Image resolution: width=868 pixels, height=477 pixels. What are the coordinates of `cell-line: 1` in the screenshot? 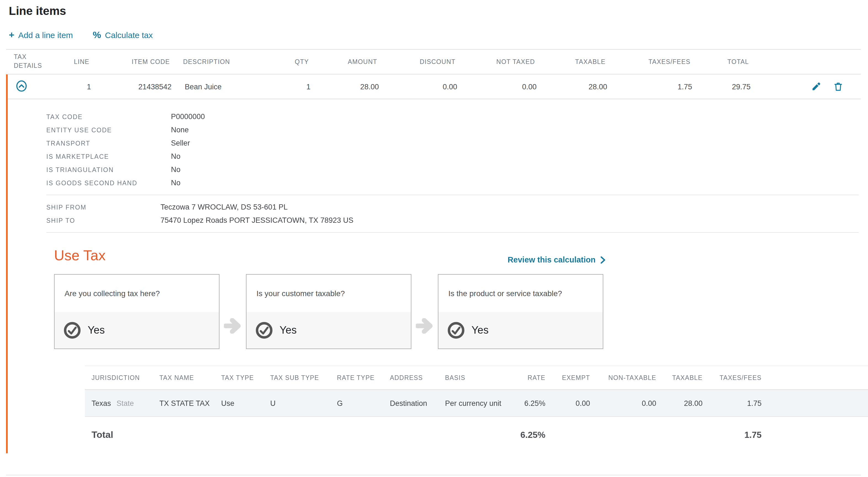 It's located at (71, 87).